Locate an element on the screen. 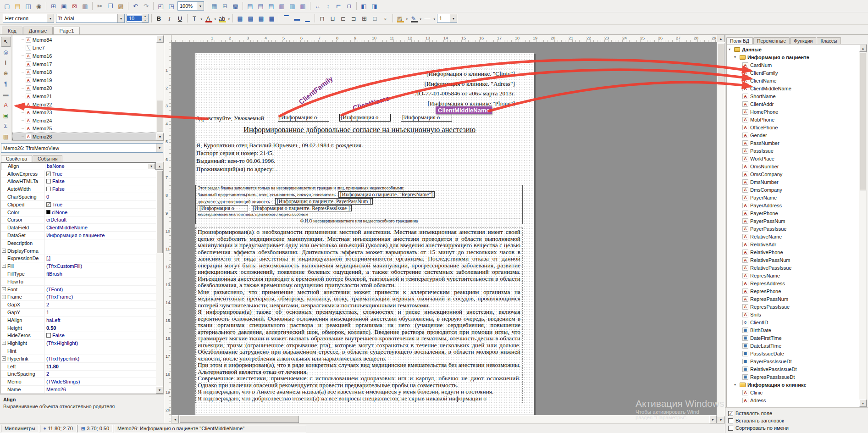 This screenshot has height=433, width=868. memo-field-payerpassnum: [Информация о пациенте. PayerPassNum ] is located at coordinates (324, 201).